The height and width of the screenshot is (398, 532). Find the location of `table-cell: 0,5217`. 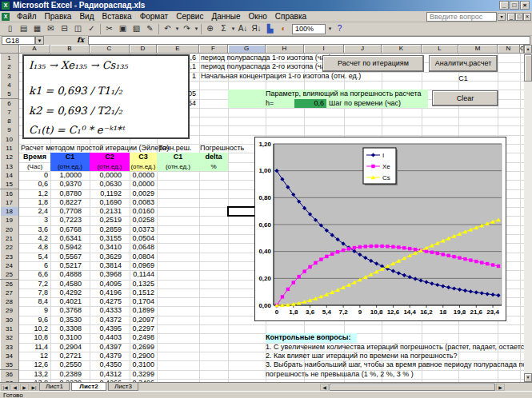

table-cell: 0,5217 is located at coordinates (70, 265).